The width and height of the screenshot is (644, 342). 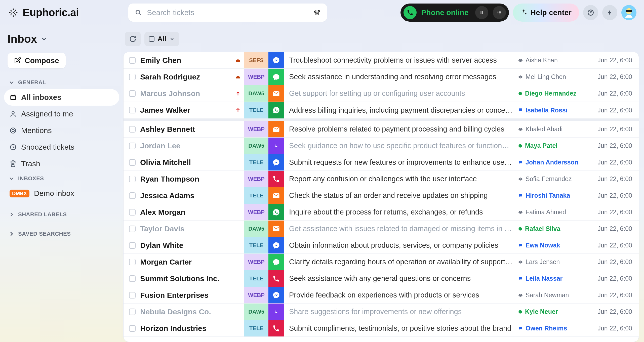 I want to click on ticket-row: Alex MorganWEBPInquire about the process…, so click(x=381, y=212).